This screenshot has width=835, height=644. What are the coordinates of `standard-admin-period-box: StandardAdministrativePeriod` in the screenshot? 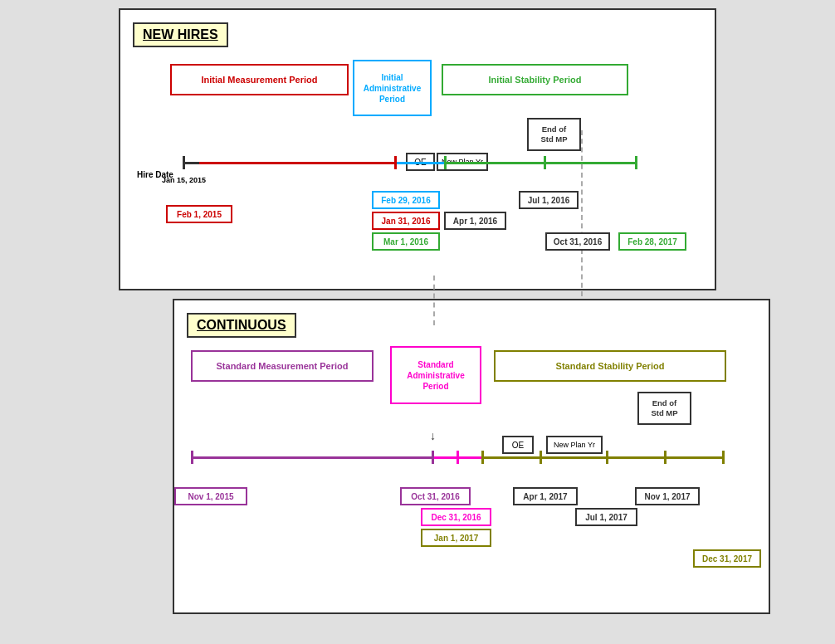 It's located at (436, 375).